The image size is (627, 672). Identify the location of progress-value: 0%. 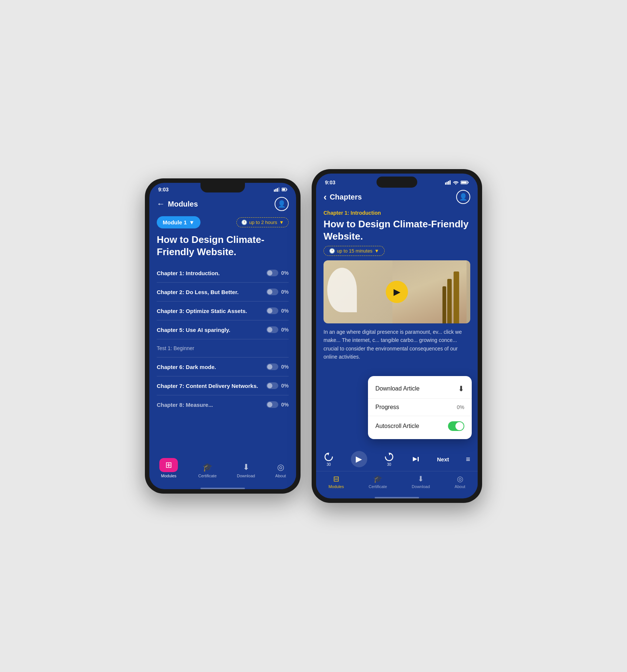
(461, 407).